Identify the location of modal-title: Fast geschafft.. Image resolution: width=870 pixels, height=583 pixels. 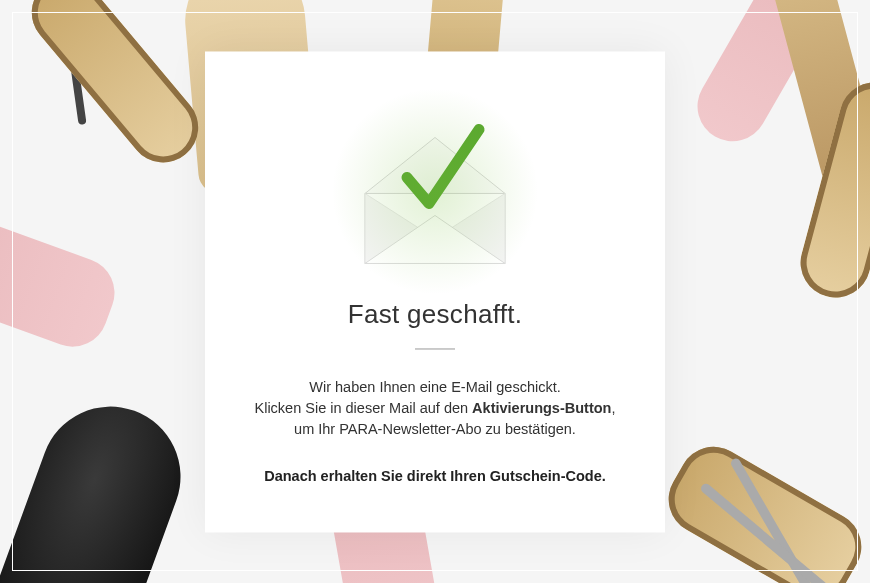
(435, 314).